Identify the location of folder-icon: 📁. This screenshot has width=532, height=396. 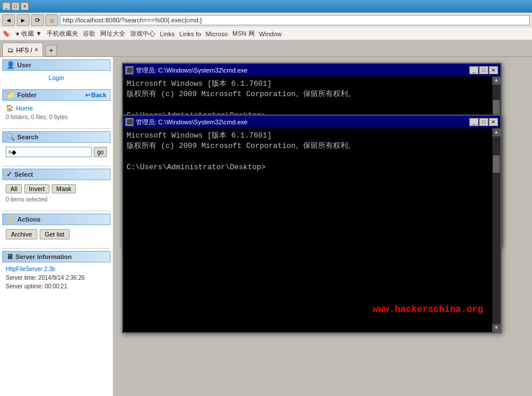
(10, 95).